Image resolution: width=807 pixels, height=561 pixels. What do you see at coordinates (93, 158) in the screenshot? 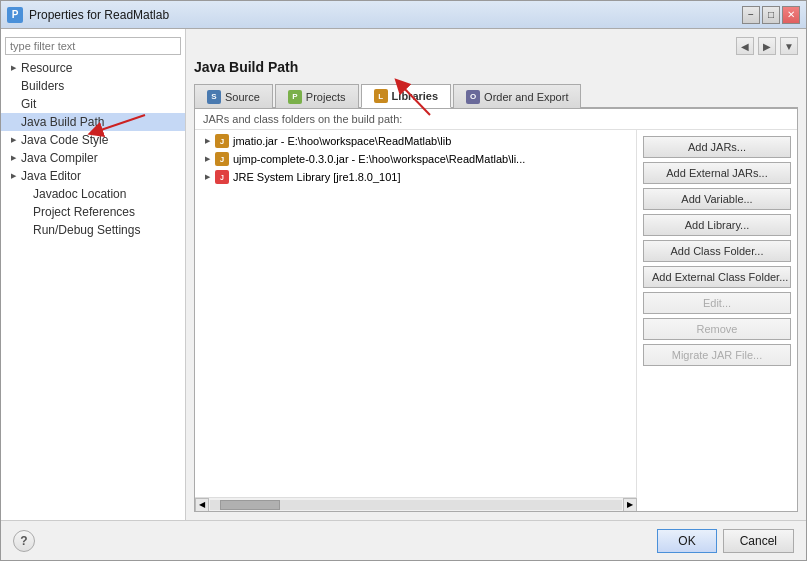
I see `sidebar-item-java-compiler: Java Compiler` at bounding box center [93, 158].